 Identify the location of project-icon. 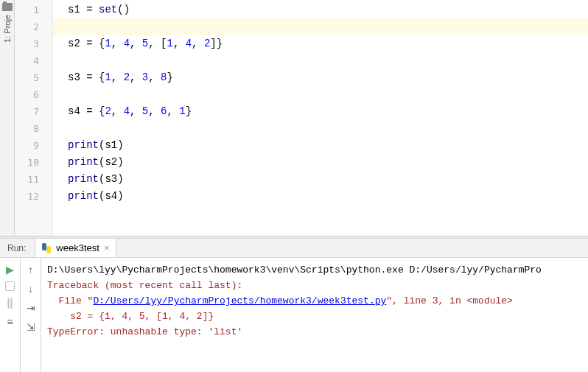
(7, 7).